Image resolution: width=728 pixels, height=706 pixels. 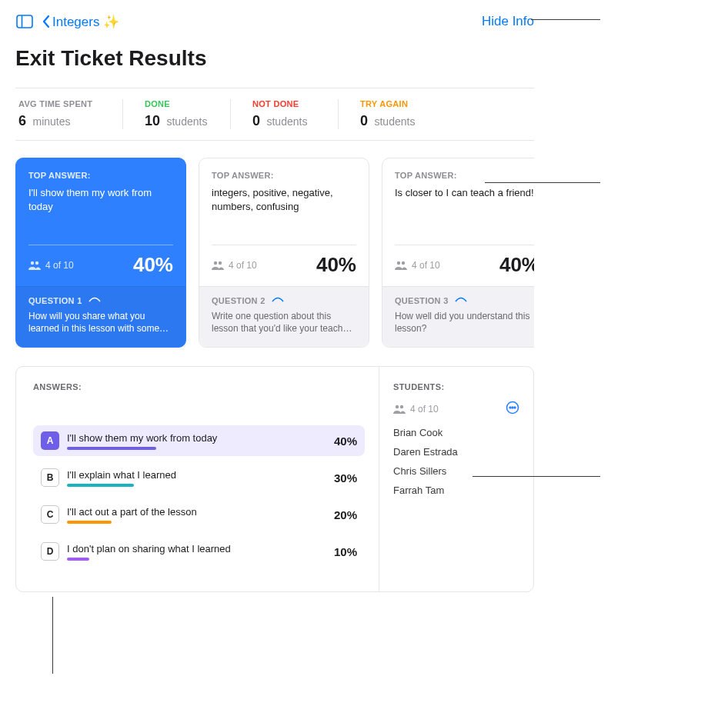 I want to click on stat-try-again: TRY AGAIN 0 students, so click(x=392, y=114).